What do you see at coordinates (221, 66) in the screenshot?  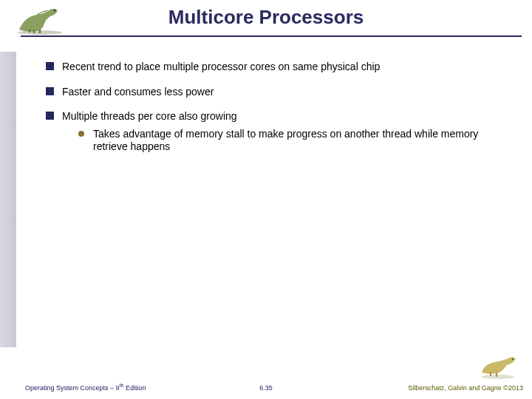 I see `bullet-text: Recent trend to place multiple processor…` at bounding box center [221, 66].